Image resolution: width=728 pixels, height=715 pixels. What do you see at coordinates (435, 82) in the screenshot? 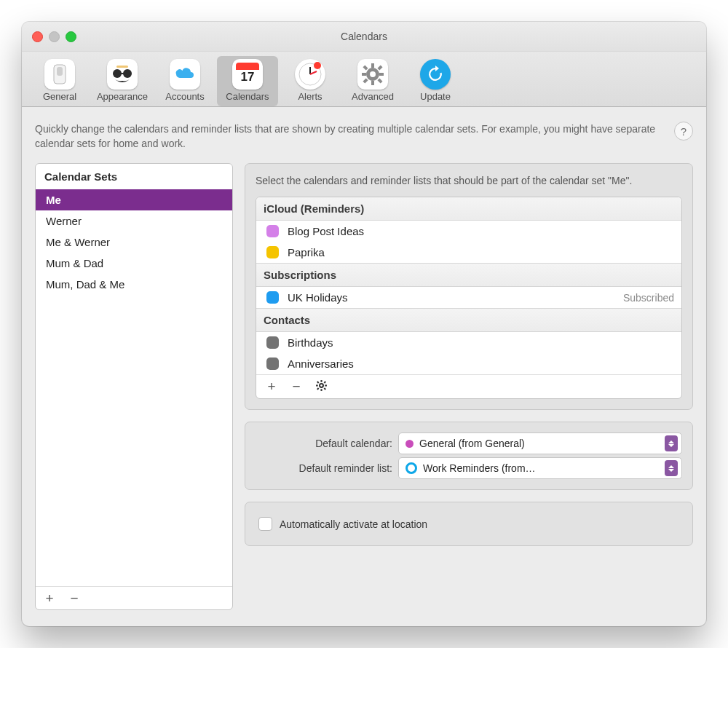
I see `tab-update: Update` at bounding box center [435, 82].